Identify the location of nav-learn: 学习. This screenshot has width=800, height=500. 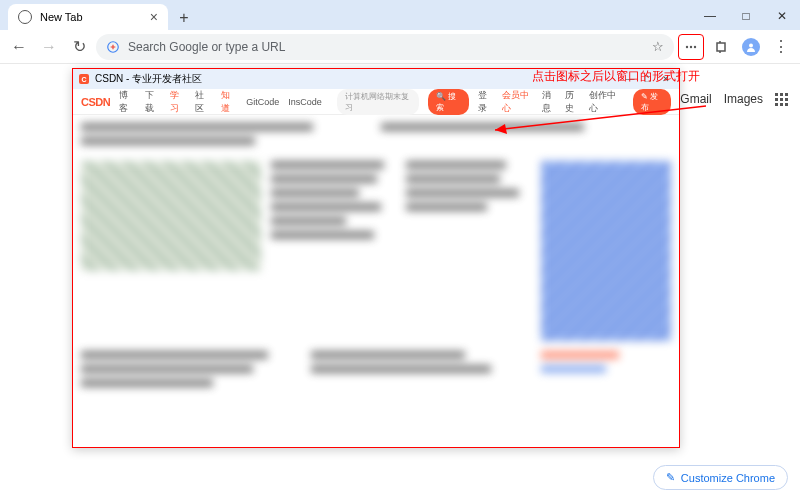
(178, 102).